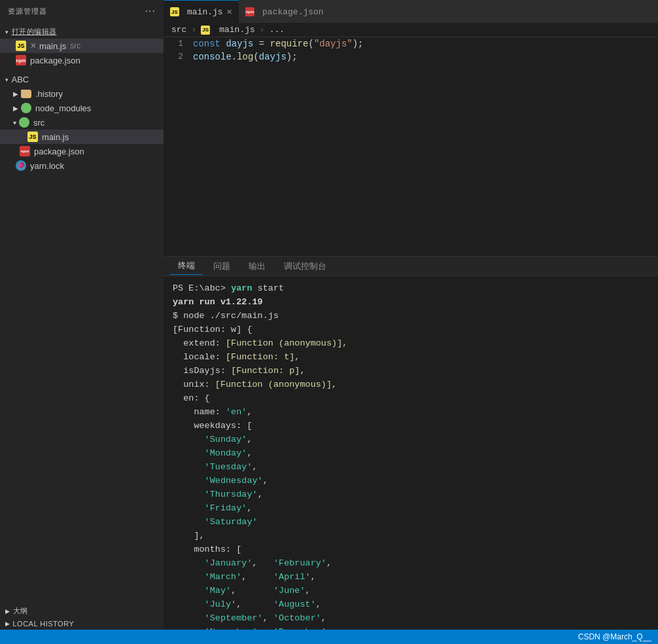  I want to click on project-chevron: ▾, so click(7, 80).